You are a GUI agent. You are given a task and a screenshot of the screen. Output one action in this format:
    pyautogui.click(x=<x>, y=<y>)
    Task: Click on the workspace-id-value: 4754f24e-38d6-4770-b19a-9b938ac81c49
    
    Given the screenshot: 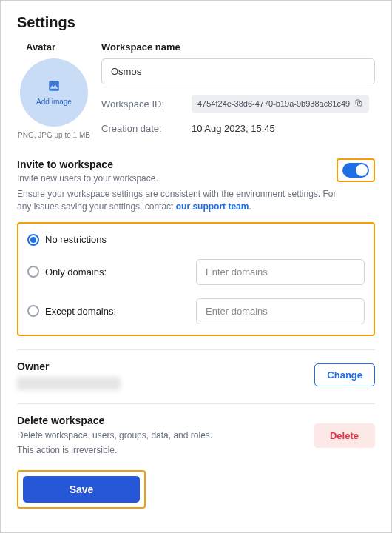 What is the action you would take?
    pyautogui.click(x=274, y=104)
    